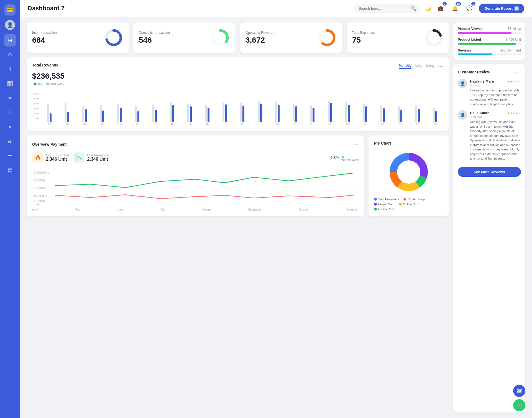 The width and height of the screenshot is (532, 418). Describe the element at coordinates (364, 40) in the screenshot. I see `stat-value-3: 75` at that location.